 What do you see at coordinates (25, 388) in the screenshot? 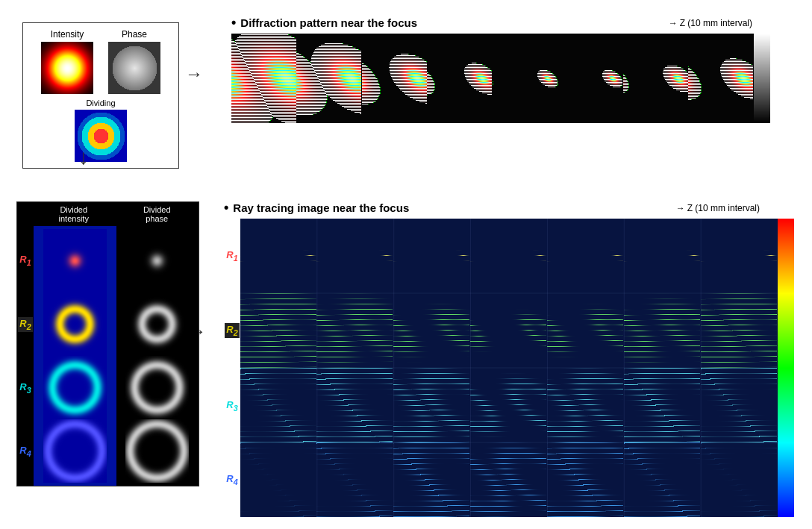
I see `row-label-r3: R3` at bounding box center [25, 388].